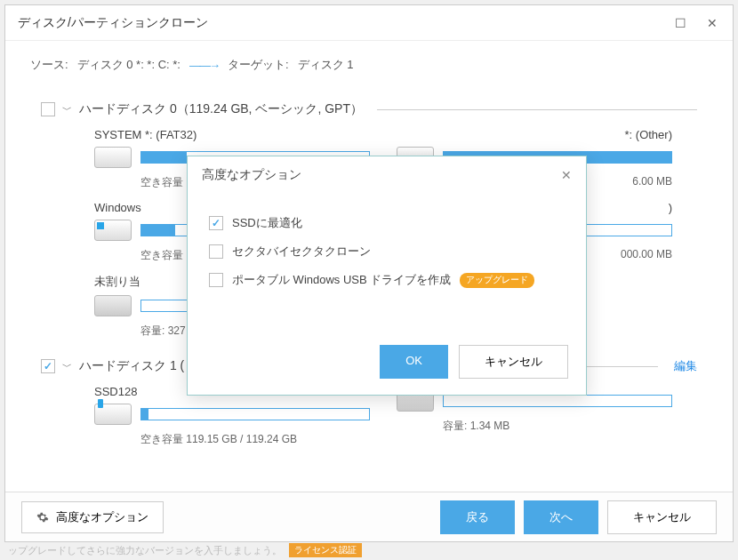 The image size is (738, 560). I want to click on partition-sub: 容量: 1.34 MB, so click(558, 427).